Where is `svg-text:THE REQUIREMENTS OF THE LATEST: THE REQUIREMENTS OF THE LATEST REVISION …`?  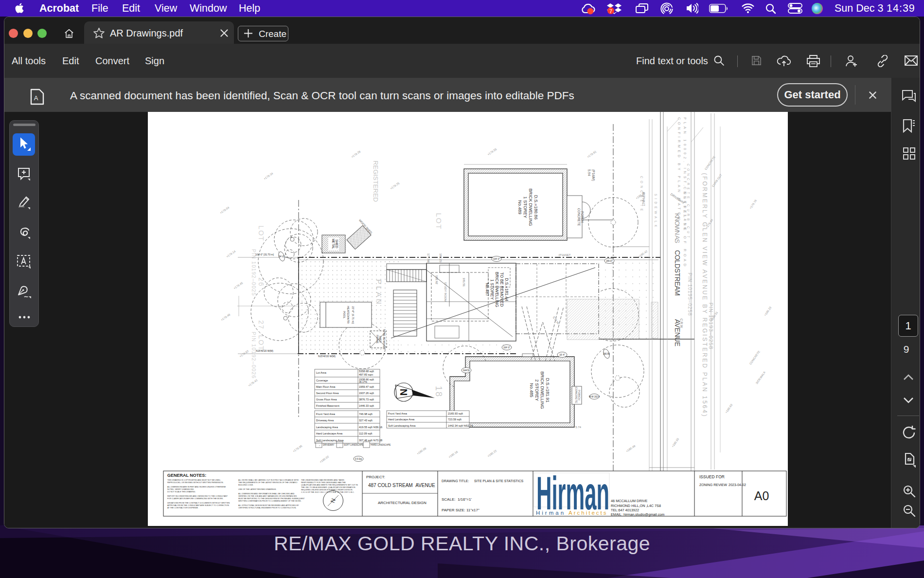
svg-text:THE REQUIREMENTS OF THE LATEST: THE REQUIREMENTS OF THE LATEST REVISION … is located at coordinates (267, 483).